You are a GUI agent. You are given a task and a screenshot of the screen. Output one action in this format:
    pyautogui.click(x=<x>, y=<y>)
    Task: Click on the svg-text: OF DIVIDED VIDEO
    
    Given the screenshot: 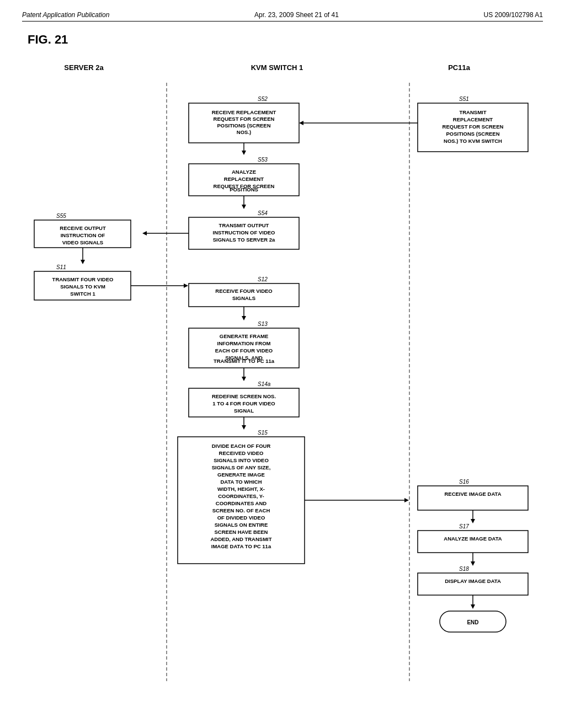 What is the action you would take?
    pyautogui.click(x=242, y=517)
    